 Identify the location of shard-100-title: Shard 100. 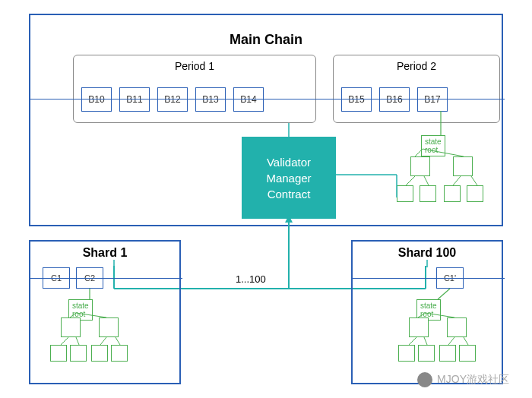
(427, 253).